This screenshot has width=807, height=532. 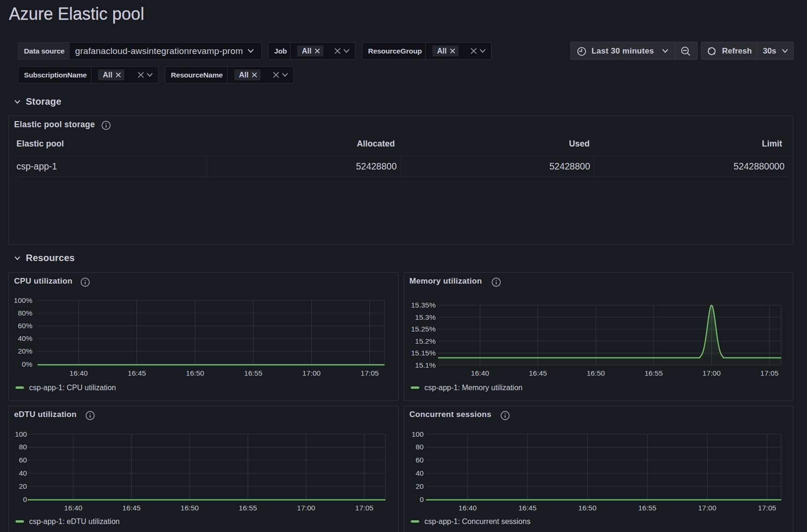 What do you see at coordinates (74, 521) in the screenshot?
I see `svg-text: csp-app-1: eDTU utilization` at bounding box center [74, 521].